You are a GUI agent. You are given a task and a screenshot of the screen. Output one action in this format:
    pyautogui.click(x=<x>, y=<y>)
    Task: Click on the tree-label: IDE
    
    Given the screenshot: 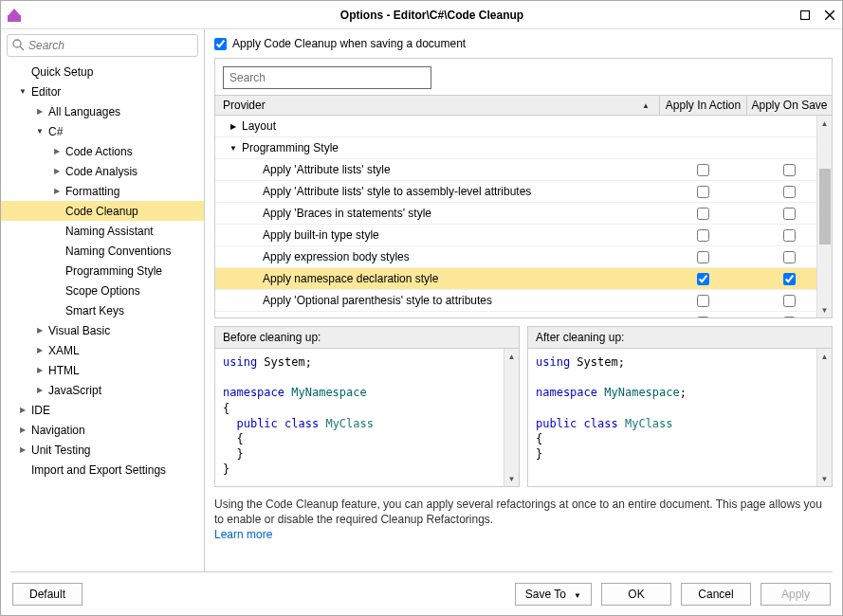 What is the action you would take?
    pyautogui.click(x=41, y=410)
    